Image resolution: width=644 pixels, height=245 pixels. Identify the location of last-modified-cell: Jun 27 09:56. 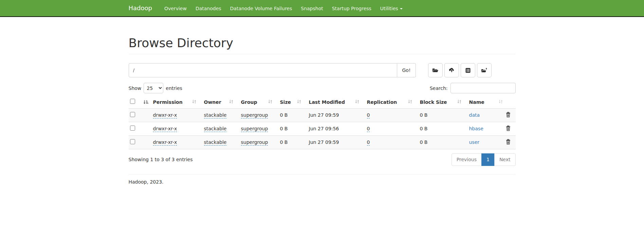
(324, 129).